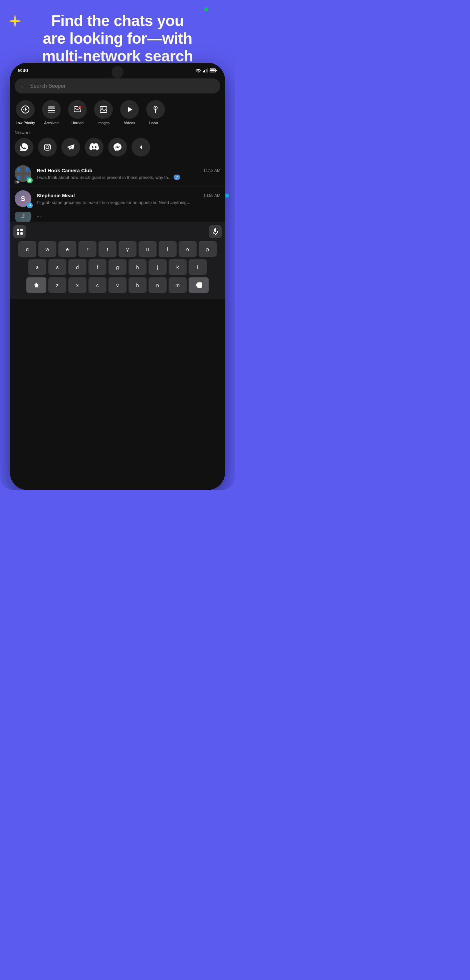 This screenshot has height=980, width=470. What do you see at coordinates (129, 199) in the screenshot?
I see `chat-content-stephanie: Stephanie Mead 10:59 AM I'll grab some g…` at bounding box center [129, 199].